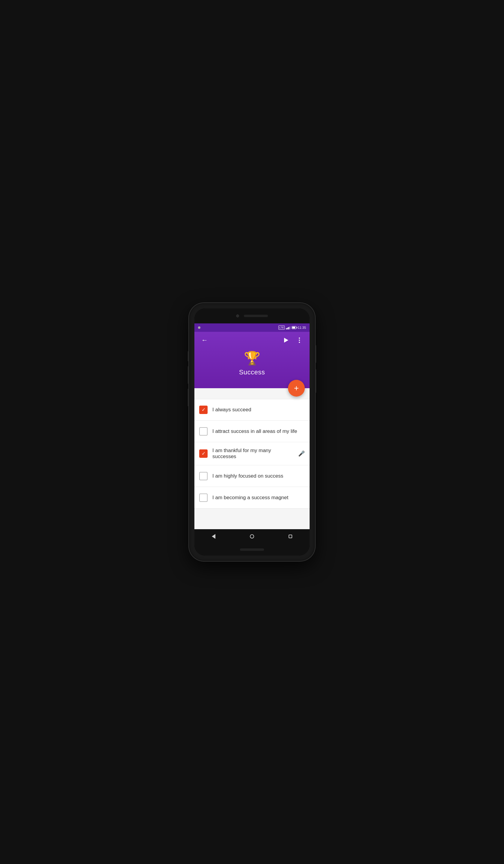 The width and height of the screenshot is (504, 864). Describe the element at coordinates (302, 454) in the screenshot. I see `microphone-icon: 🎤` at that location.